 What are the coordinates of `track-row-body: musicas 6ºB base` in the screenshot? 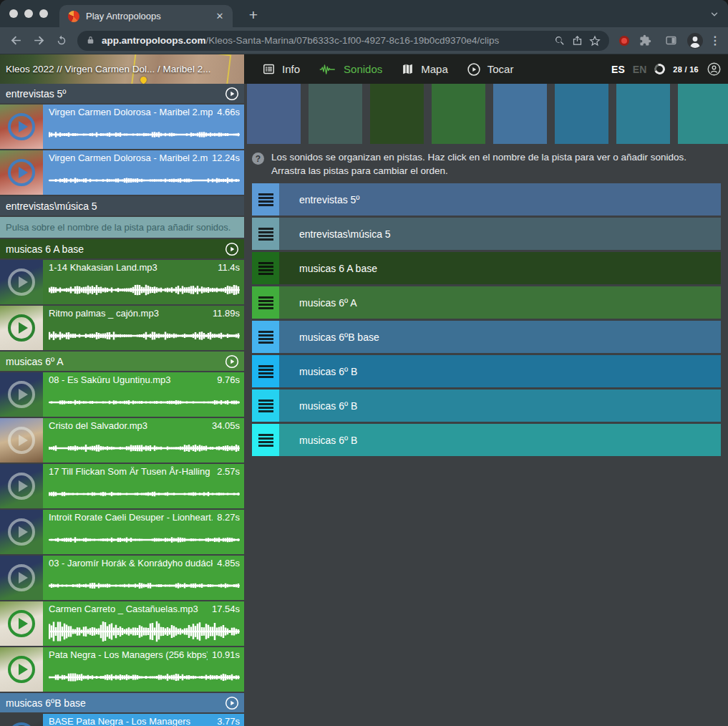 It's located at (500, 337).